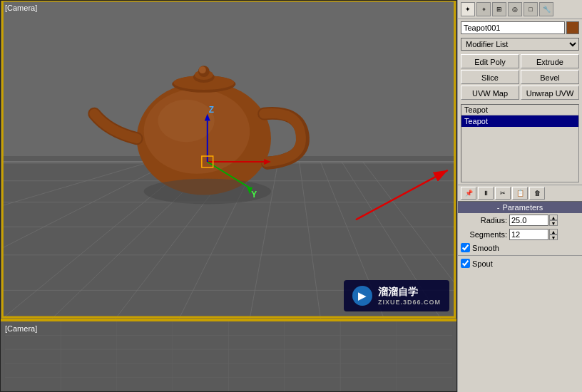 Image resolution: width=582 pixels, height=392 pixels. What do you see at coordinates (520, 121) in the screenshot?
I see `stack-item: Teapot` at bounding box center [520, 121].